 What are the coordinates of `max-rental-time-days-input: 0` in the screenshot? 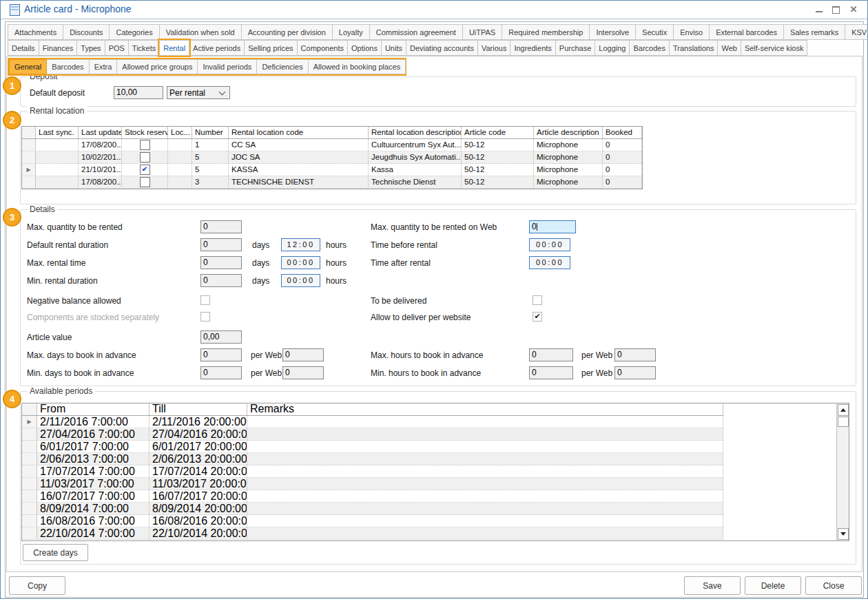 It's located at (221, 263).